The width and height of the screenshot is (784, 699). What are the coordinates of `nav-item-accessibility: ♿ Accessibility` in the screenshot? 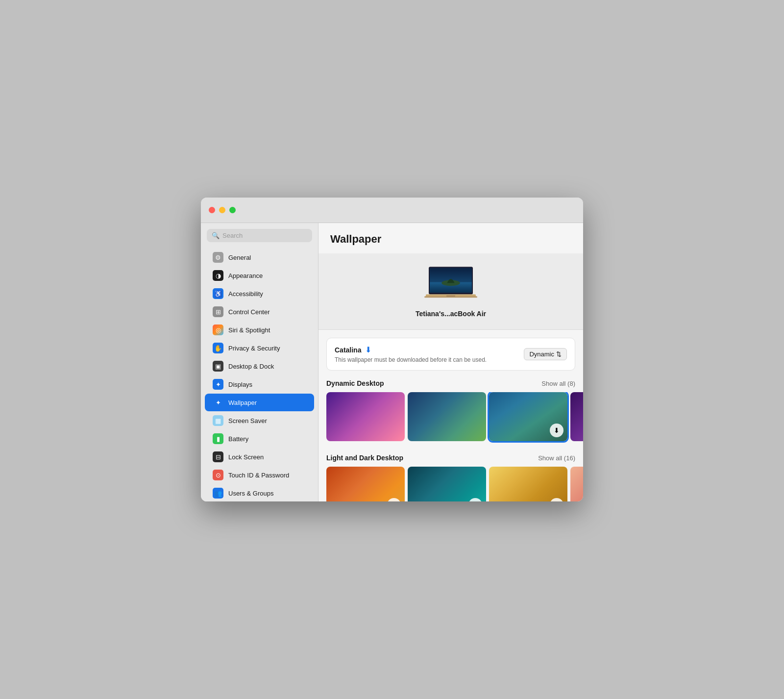 It's located at (260, 294).